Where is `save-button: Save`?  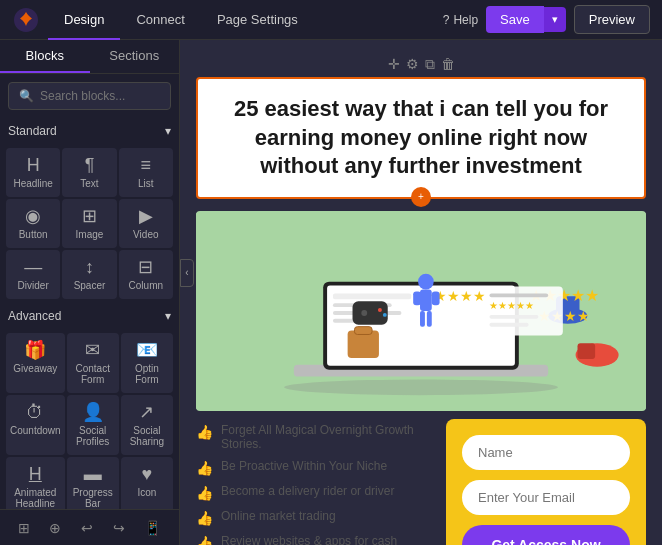
save-button: Save is located at coordinates (515, 20).